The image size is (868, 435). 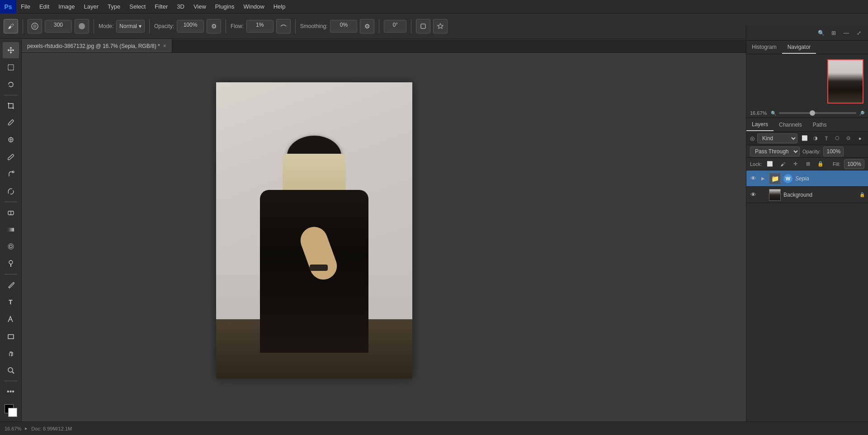 What do you see at coordinates (807, 179) in the screenshot?
I see `layer-item-sepia: 👁 ▶ 📁 W Sepia` at bounding box center [807, 179].